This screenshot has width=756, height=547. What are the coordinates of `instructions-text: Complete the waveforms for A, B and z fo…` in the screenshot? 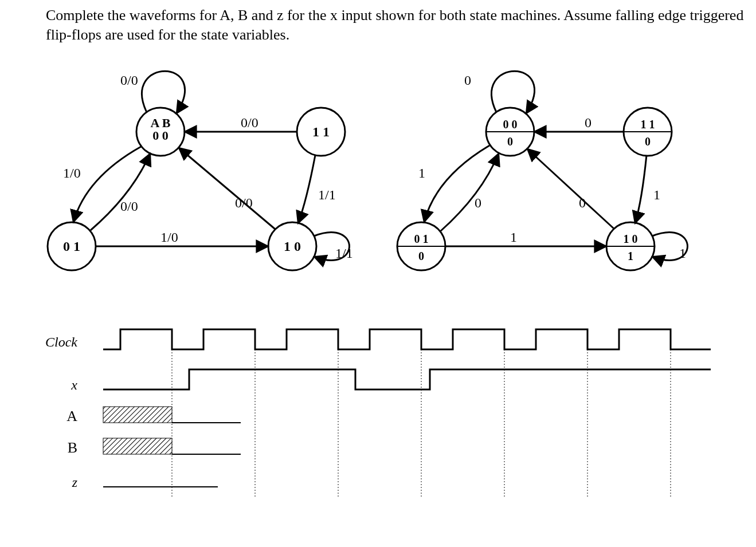 It's located at (395, 25).